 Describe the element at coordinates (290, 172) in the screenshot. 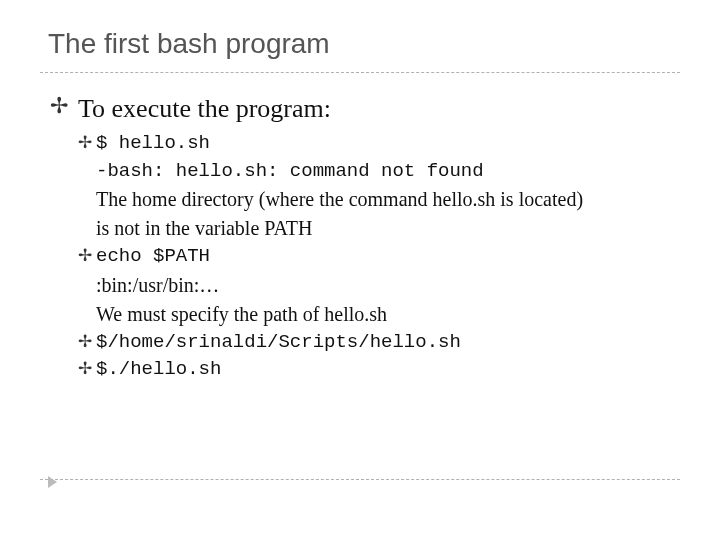

I see `code-text: -bash: hello.sh: command not found` at that location.